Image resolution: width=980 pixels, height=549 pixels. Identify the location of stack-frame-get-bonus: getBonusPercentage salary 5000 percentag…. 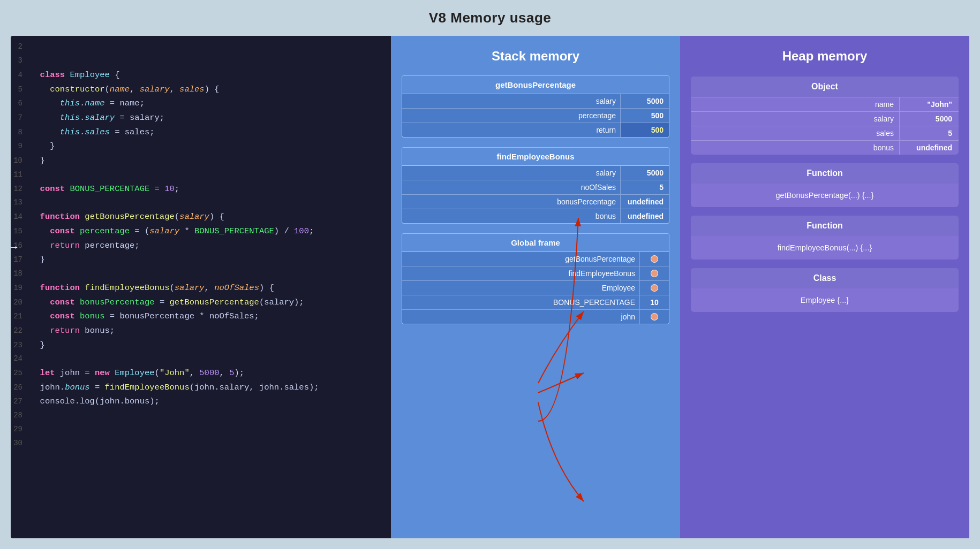
(536, 106).